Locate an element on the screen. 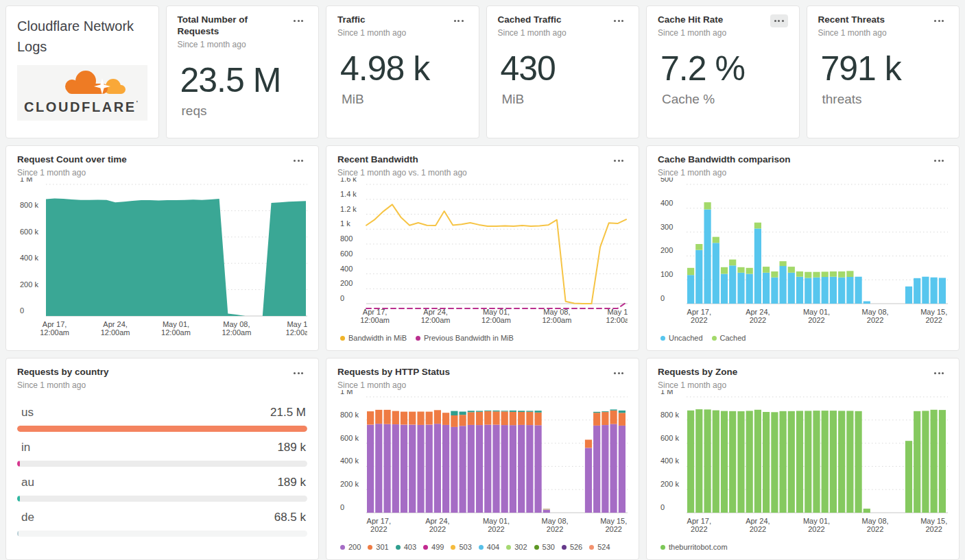 The height and width of the screenshot is (560, 965). cache-bandwidth-chart: 5004003002001000Apr 17,2022Apr 24,2022Ma… is located at coordinates (802, 254).